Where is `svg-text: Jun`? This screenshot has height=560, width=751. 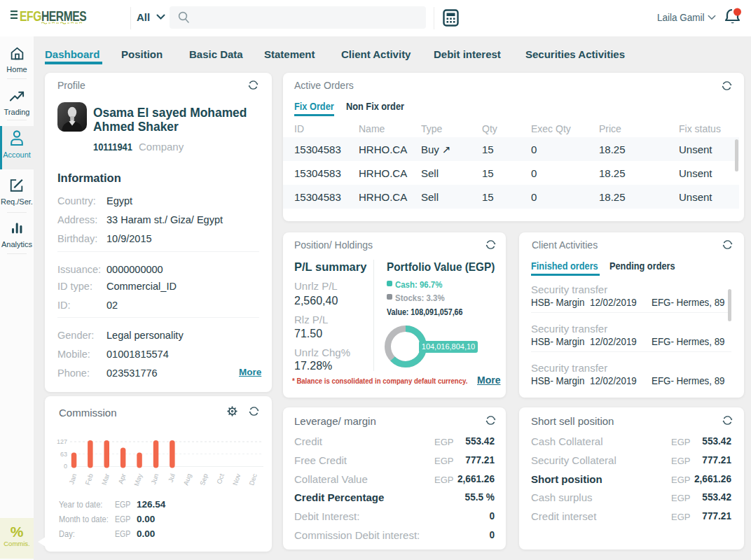
svg-text: Jun is located at coordinates (154, 479).